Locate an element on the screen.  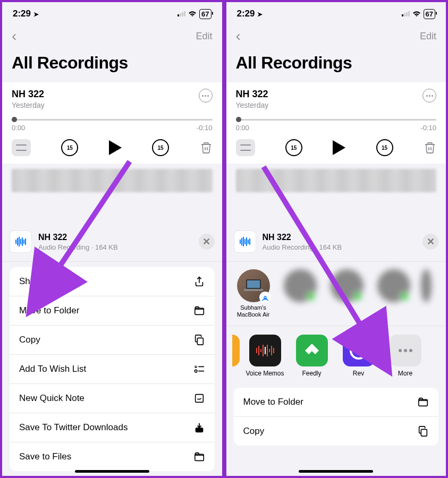
save-to-twitter-item: Save To Twitter Downloads is located at coordinates (112, 428).